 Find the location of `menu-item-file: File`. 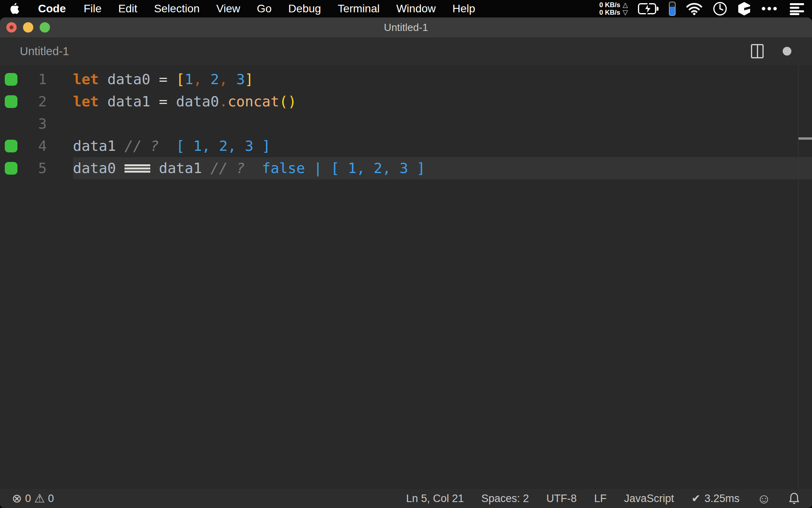

menu-item-file: File is located at coordinates (93, 9).